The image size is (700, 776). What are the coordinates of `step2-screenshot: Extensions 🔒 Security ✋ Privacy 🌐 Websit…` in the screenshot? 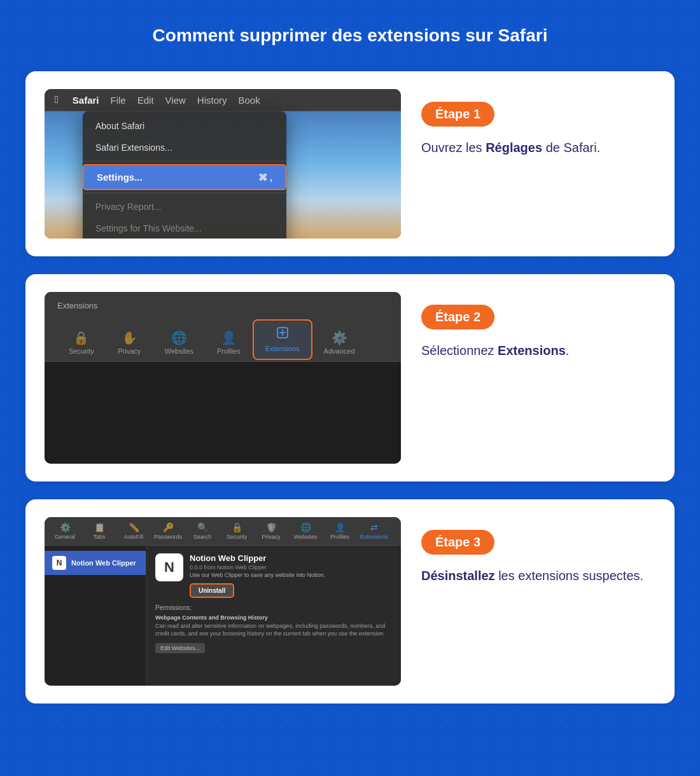 It's located at (223, 378).